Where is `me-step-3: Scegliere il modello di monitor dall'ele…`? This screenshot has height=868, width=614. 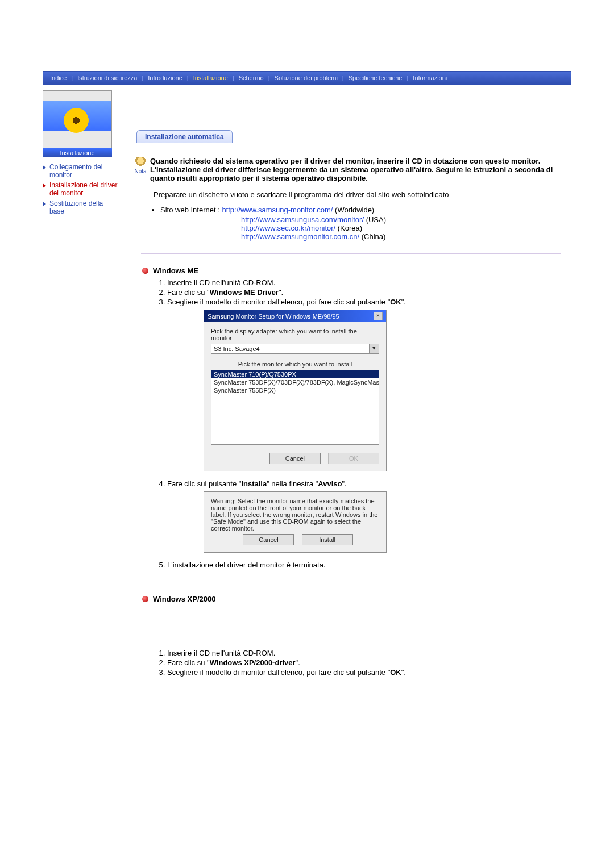
me-step-3: Scegliere il modello di monitor dall'ele… is located at coordinates (370, 385).